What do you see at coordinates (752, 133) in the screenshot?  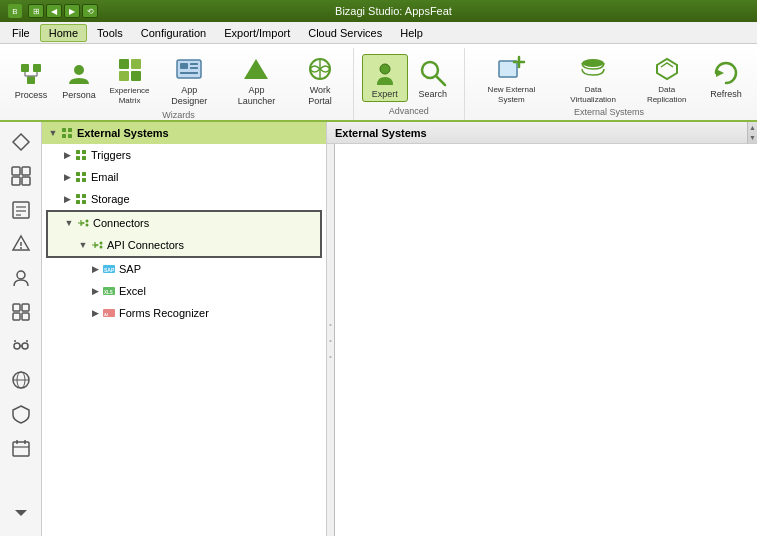 I see `content-header-scroll: ▲ ▼` at bounding box center [752, 133].